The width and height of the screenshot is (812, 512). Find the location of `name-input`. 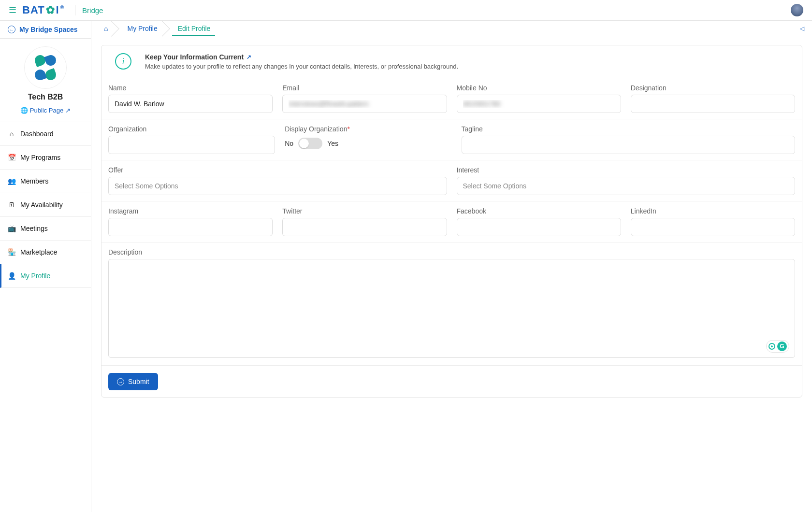

name-input is located at coordinates (190, 104).